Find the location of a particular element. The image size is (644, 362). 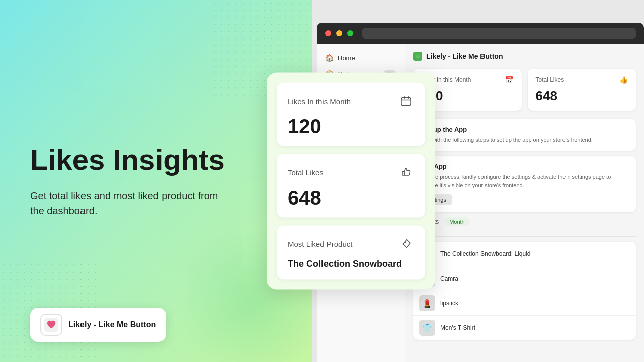

total-likes-title: Total Likes is located at coordinates (306, 172).